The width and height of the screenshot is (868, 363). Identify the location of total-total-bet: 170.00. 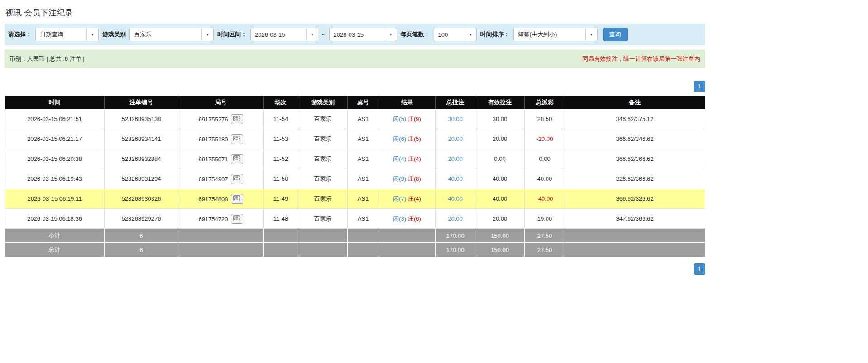
(456, 250).